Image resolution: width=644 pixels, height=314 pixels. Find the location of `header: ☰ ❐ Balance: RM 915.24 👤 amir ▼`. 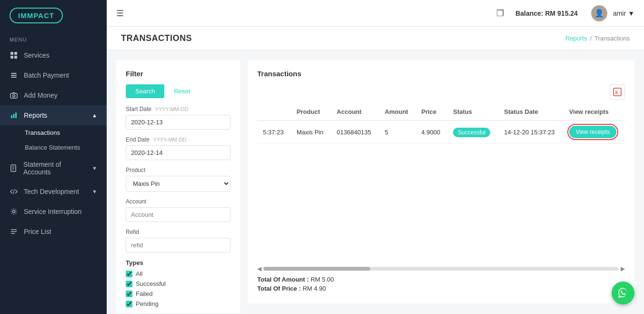

header: ☰ ❐ Balance: RM 915.24 👤 amir ▼ is located at coordinates (375, 13).